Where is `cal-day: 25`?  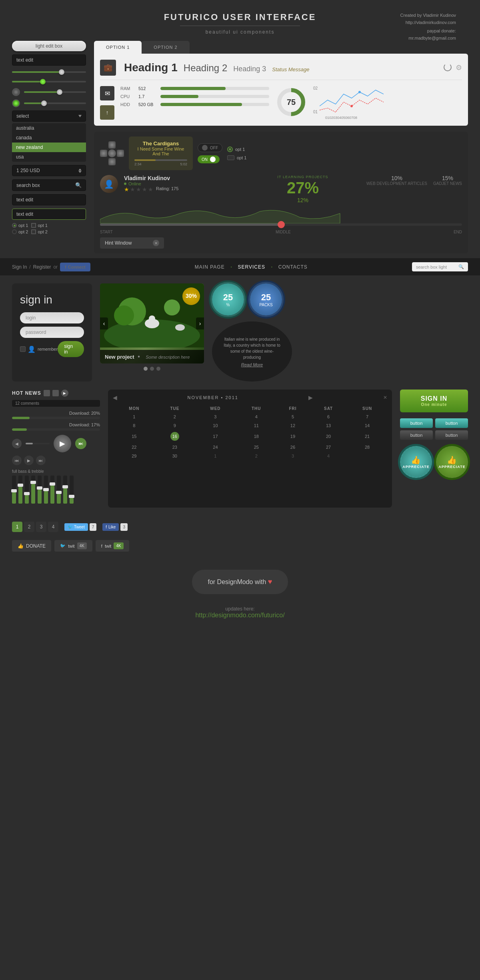
cal-day: 25 is located at coordinates (256, 447).